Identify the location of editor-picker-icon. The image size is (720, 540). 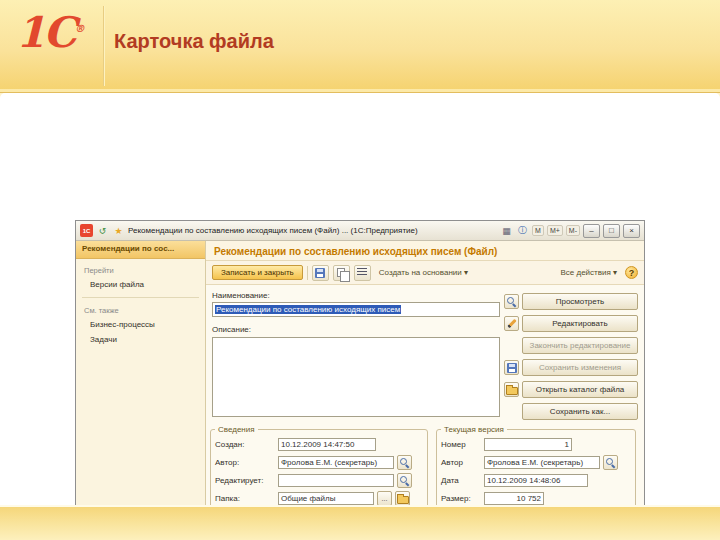
(404, 480).